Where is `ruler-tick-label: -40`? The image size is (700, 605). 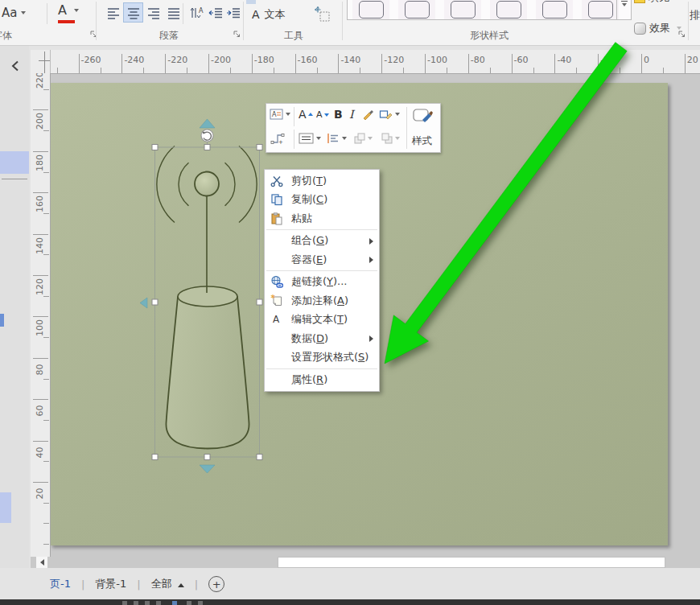
ruler-tick-label: -40 is located at coordinates (564, 60).